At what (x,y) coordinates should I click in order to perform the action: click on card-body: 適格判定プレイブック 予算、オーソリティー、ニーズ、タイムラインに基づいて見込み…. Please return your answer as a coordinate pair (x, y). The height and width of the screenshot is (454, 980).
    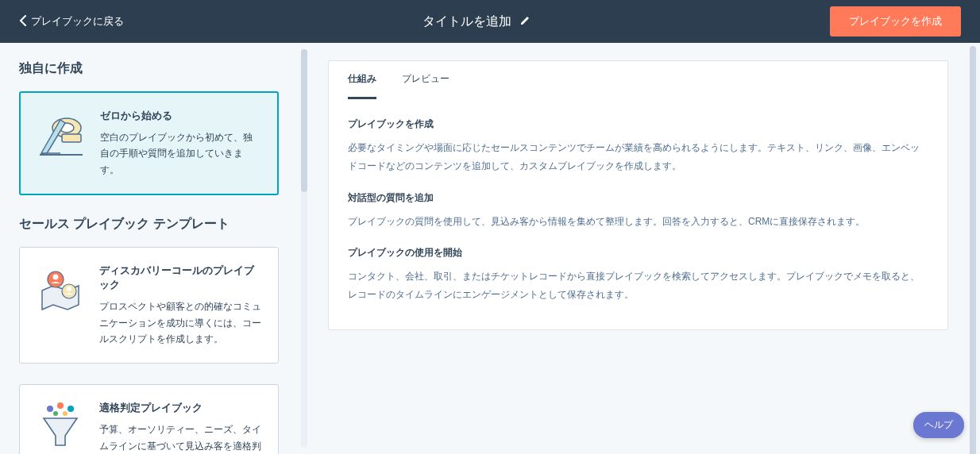
    Looking at the image, I should click on (181, 427).